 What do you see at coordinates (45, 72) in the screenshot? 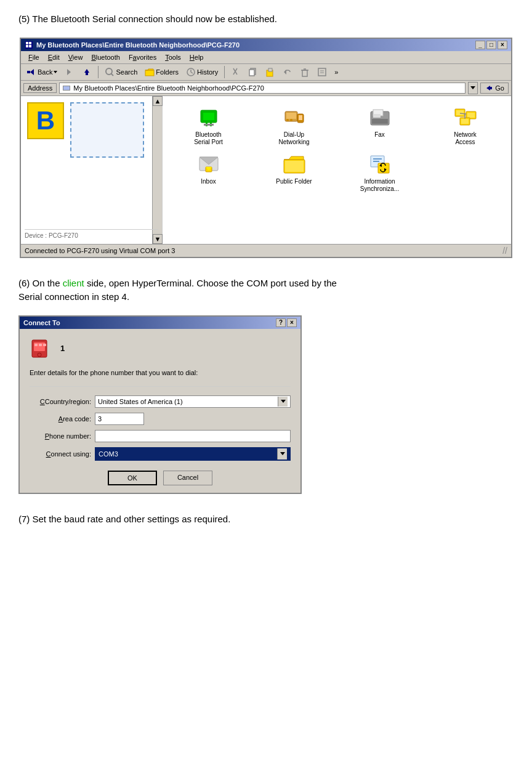
I see `back-label: Back` at bounding box center [45, 72].